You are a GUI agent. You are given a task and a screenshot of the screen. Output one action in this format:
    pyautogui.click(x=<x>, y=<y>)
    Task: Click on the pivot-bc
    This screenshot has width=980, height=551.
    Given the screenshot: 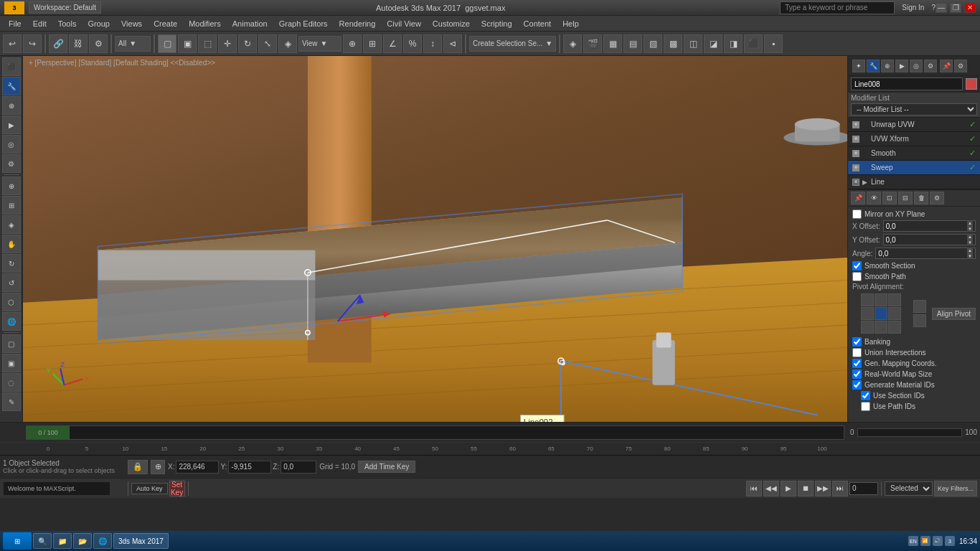 What is the action you would take?
    pyautogui.click(x=881, y=327)
    